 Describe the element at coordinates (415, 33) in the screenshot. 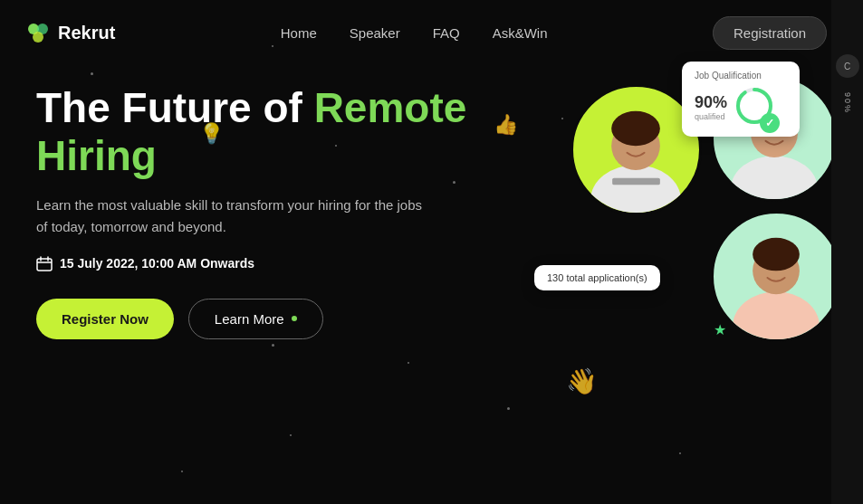

I see `nav-links: Home Speaker FAQ Ask&Win` at that location.